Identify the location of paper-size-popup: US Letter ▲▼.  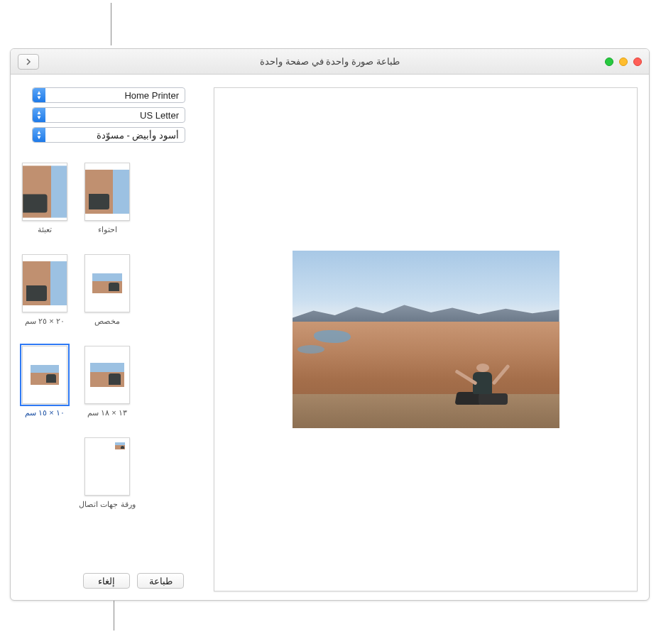
(109, 115).